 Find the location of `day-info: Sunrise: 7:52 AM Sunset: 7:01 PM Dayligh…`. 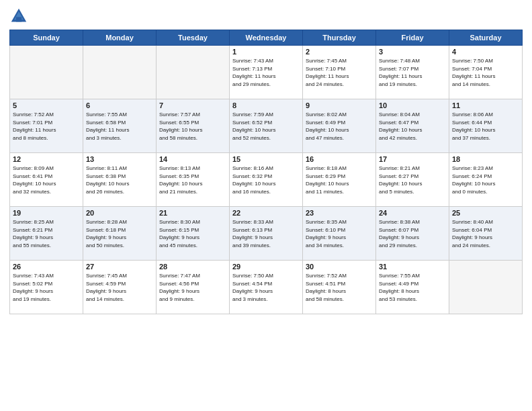

day-info: Sunrise: 7:52 AM Sunset: 7:01 PM Dayligh… is located at coordinates (46, 126).